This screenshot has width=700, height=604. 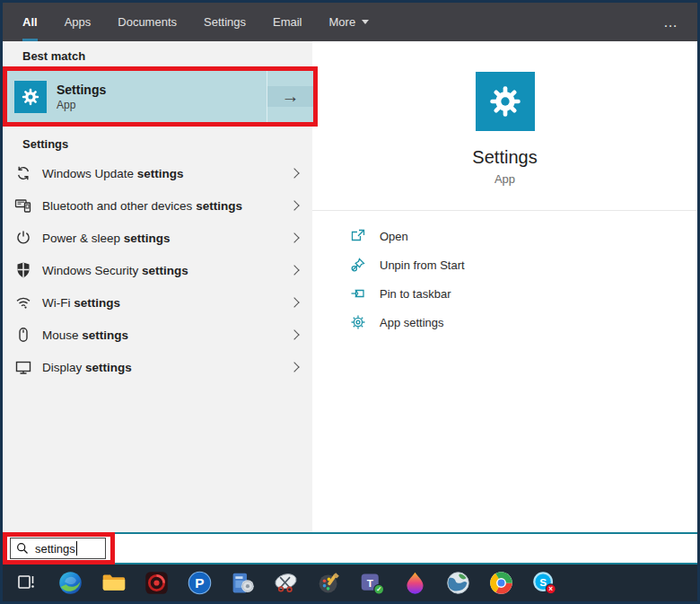 What do you see at coordinates (158, 335) in the screenshot?
I see `result-mouse-settings: Mousesettings` at bounding box center [158, 335].